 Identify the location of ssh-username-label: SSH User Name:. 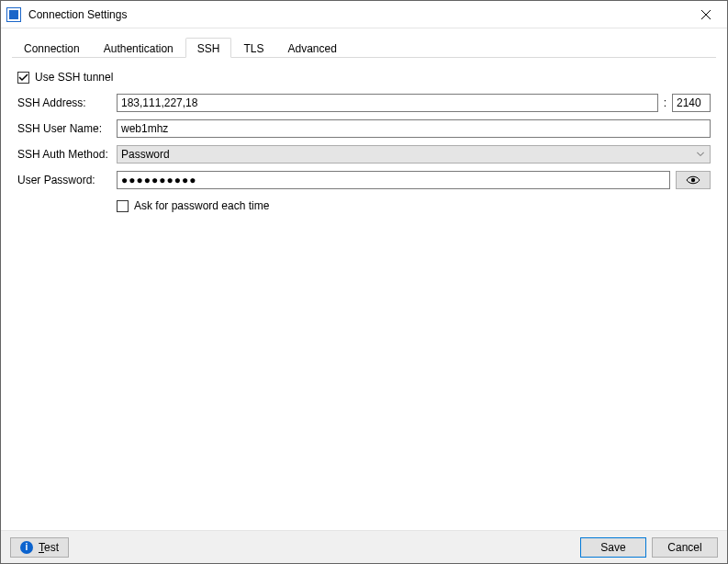
(67, 129).